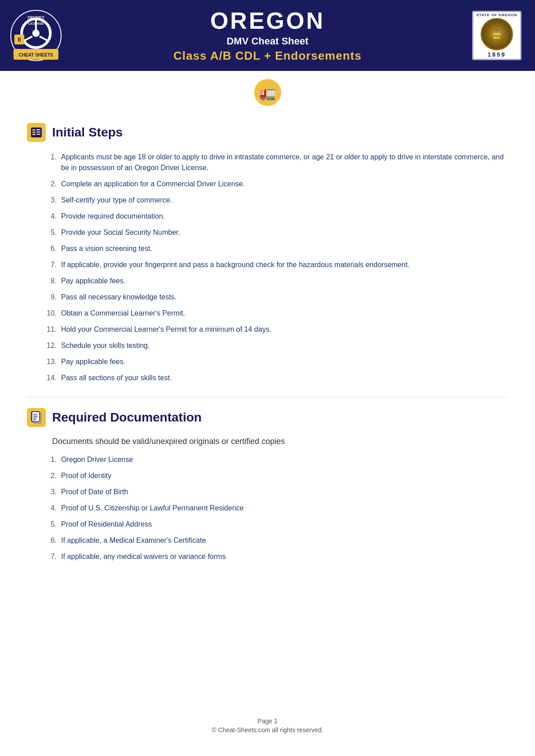 This screenshot has width=535, height=756. I want to click on step-number: 14., so click(49, 378).